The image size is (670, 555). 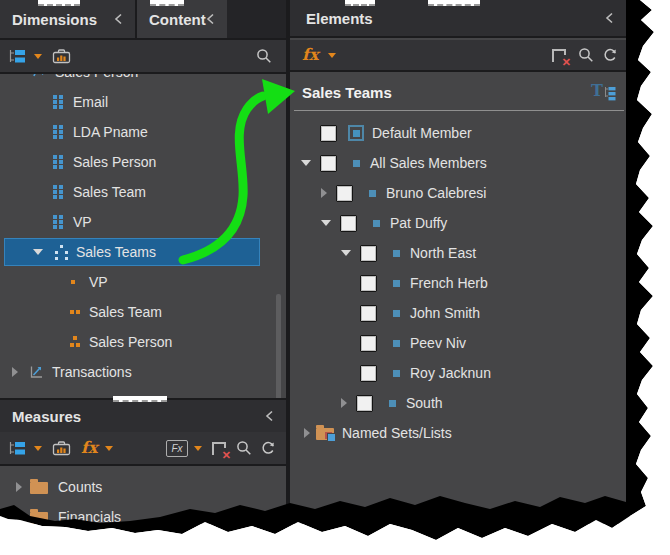 I want to click on member-row: French Herb, so click(x=460, y=283).